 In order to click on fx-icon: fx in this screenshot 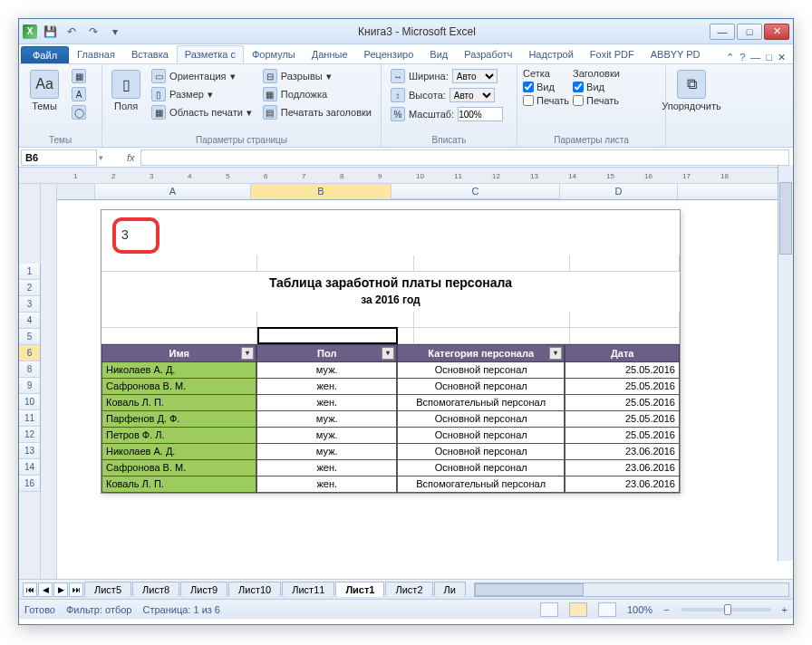, I will do `click(130, 158)`.